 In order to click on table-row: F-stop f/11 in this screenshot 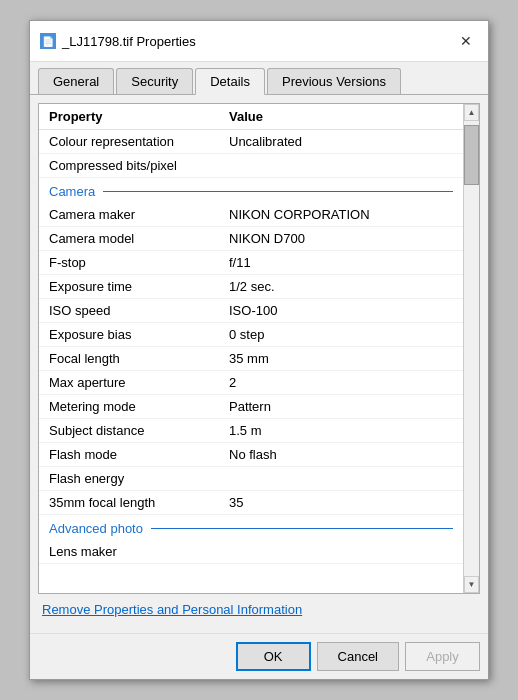, I will do `click(251, 263)`.